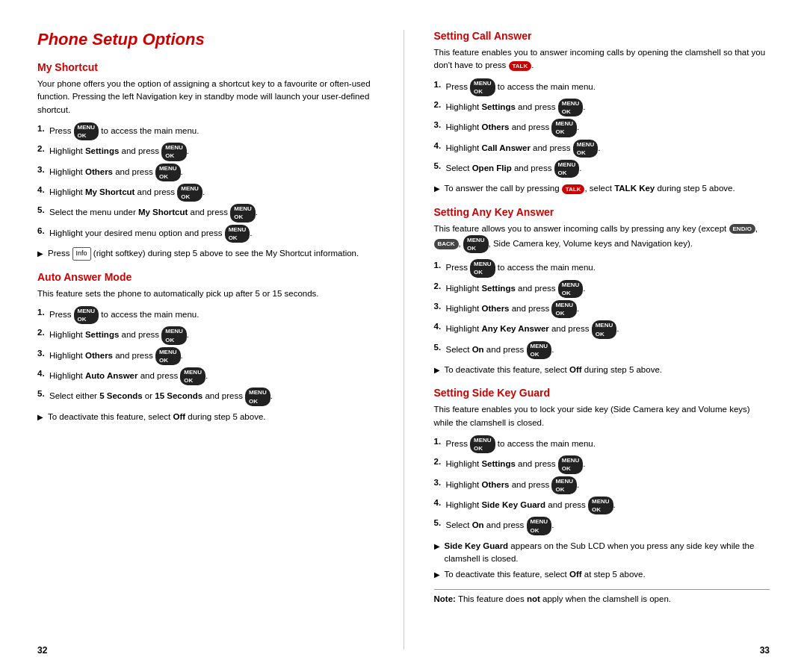 The width and height of the screenshot is (807, 672). I want to click on step-item: 4.Highlight Call Answer and press MENUOK…, so click(602, 149).